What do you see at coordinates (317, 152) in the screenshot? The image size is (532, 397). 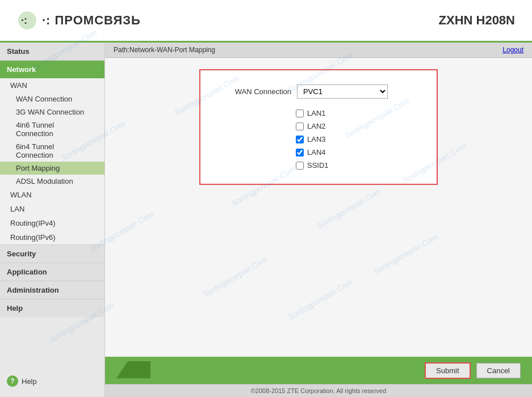 I see `lan4-label: LAN4` at bounding box center [317, 152].